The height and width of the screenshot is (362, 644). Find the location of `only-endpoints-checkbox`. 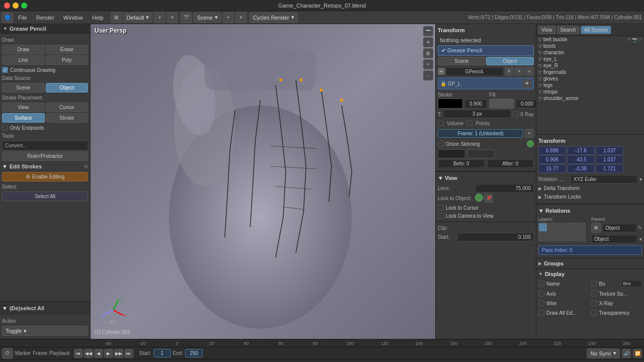

only-endpoints-checkbox is located at coordinates (5, 128).